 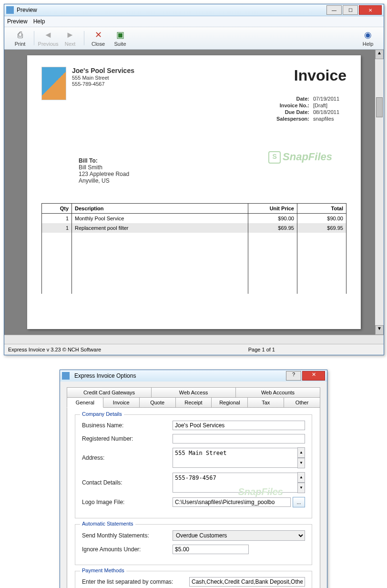 I want to click on printer-icon: ⎙, so click(x=20, y=35).